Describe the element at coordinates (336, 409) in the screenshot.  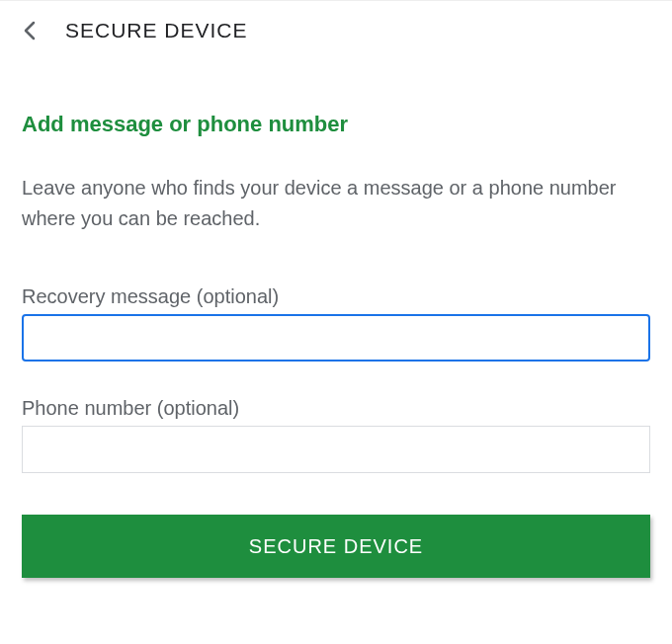
I see `phone-number-label: Phone number (optional)` at that location.